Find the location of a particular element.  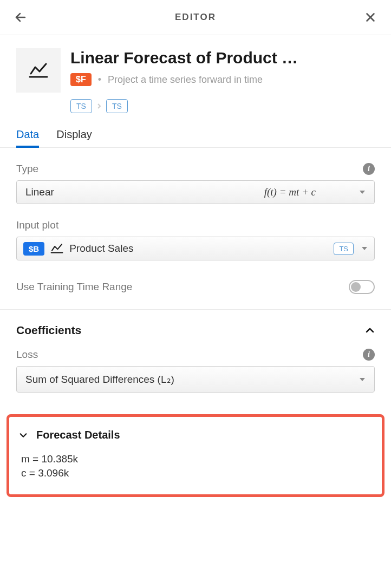

type-value: Linear is located at coordinates (40, 192).